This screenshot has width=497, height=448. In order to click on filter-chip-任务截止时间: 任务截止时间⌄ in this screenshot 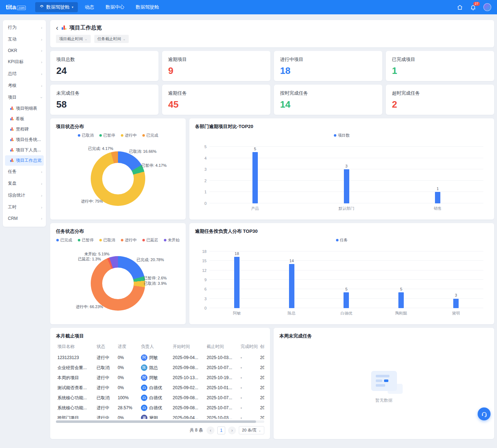, I will do `click(112, 39)`.